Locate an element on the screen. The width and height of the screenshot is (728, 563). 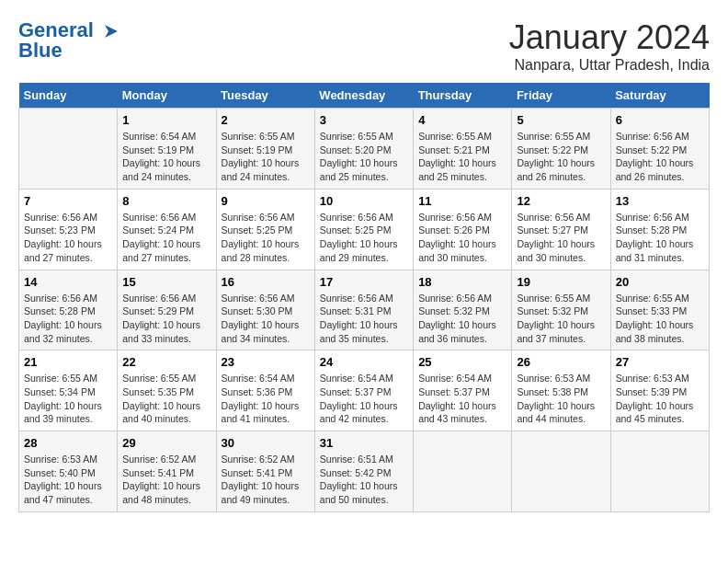
day-cell: 22Sunrise: 6:55 AMSunset: 5:35 PMDayligh… is located at coordinates (167, 391).